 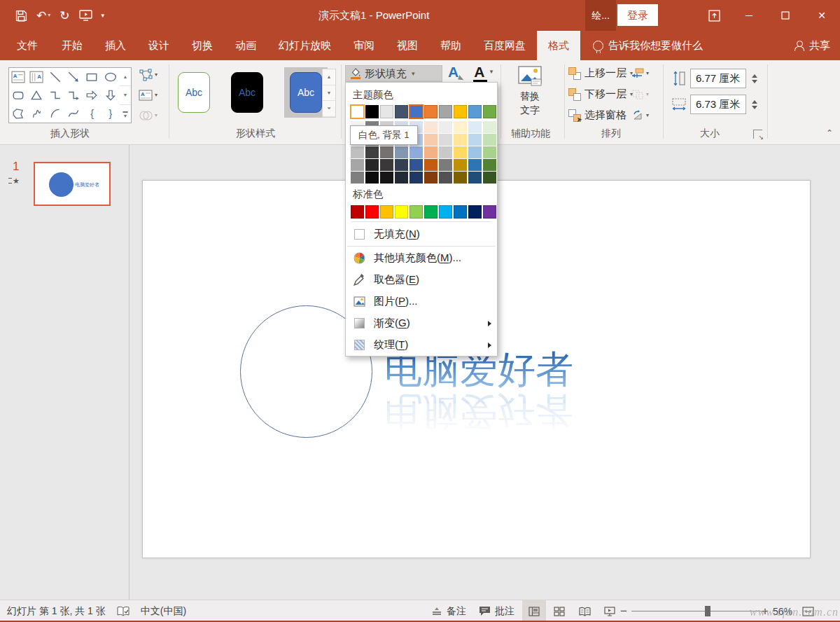 What do you see at coordinates (648, 46) in the screenshot?
I see `tell-me-box: 告诉我你想要做什么` at bounding box center [648, 46].